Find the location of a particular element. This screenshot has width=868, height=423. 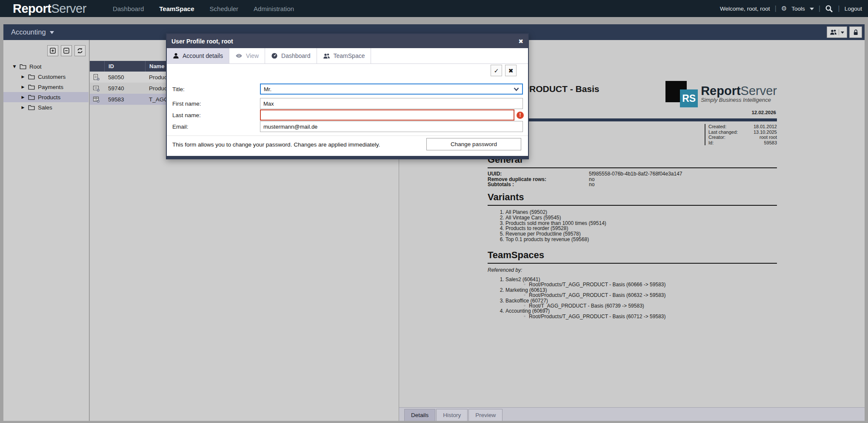

reportserver-logo: RS ReportServer Simply Business Intellig… is located at coordinates (721, 94).